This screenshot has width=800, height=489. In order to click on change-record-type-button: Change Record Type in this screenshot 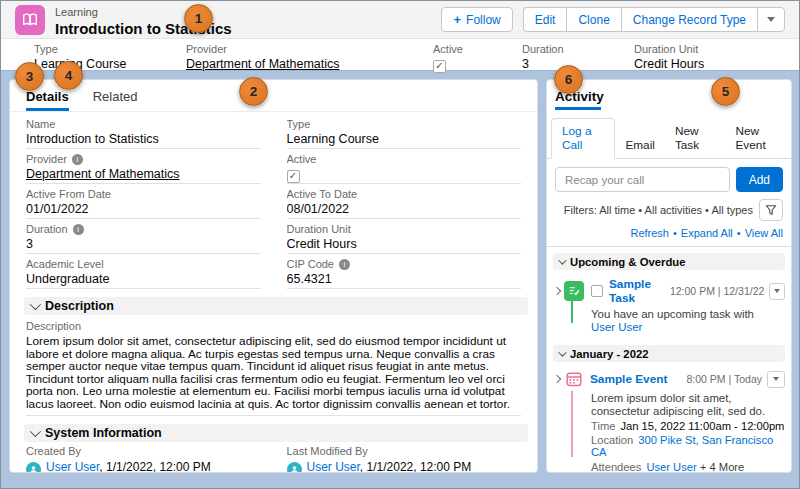, I will do `click(689, 20)`.